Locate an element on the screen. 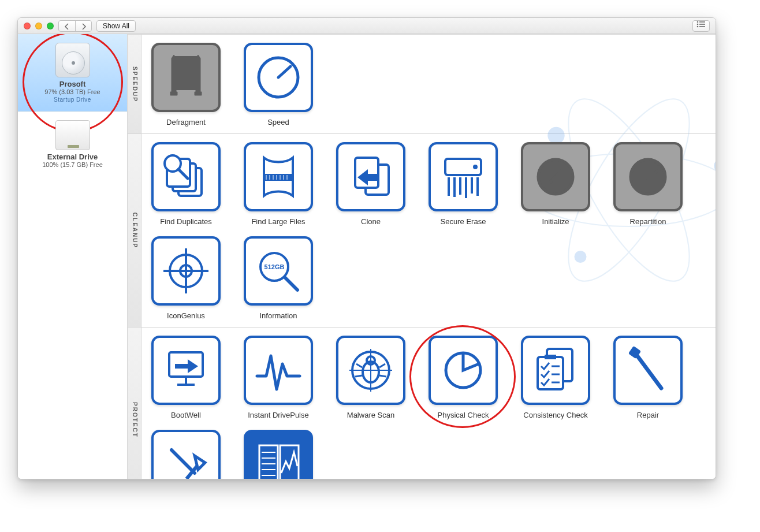 The image size is (760, 532). repair-icon is located at coordinates (648, 370).